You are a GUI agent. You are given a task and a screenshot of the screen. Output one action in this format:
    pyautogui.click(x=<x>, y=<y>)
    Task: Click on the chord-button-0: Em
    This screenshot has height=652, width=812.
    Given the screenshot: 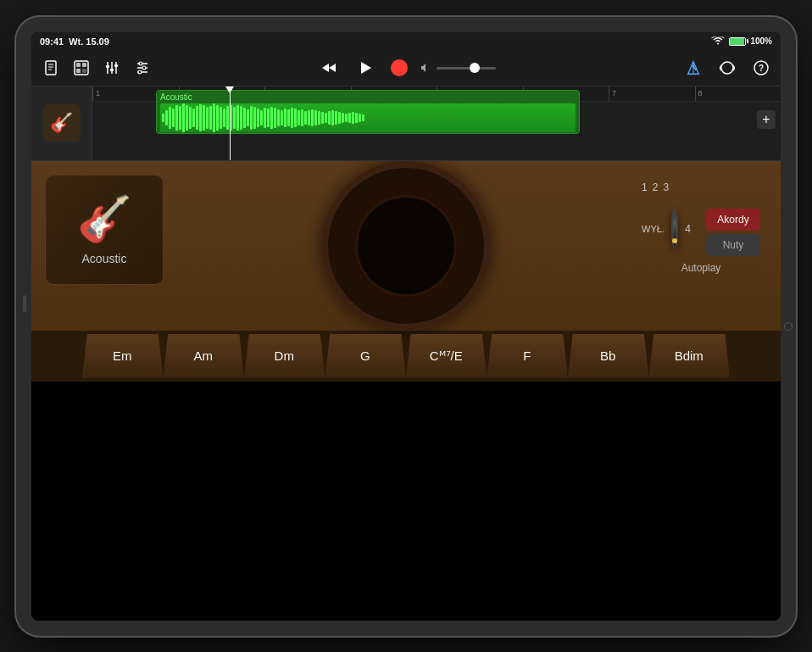 What is the action you would take?
    pyautogui.click(x=123, y=356)
    